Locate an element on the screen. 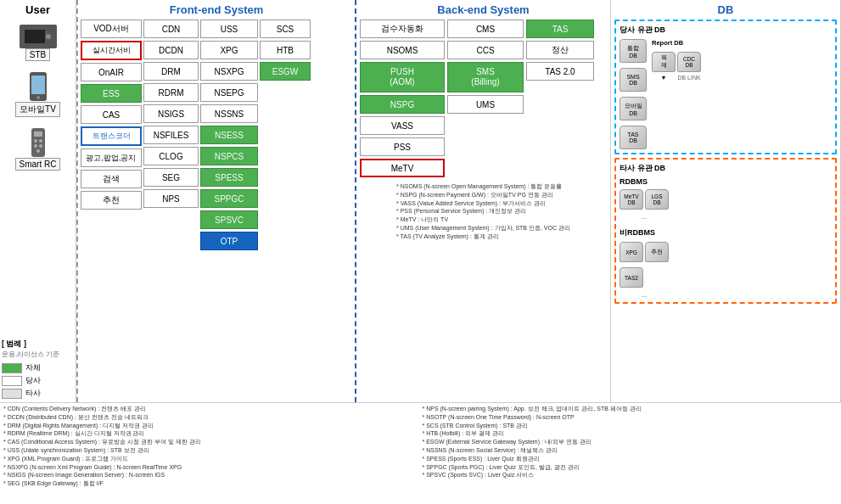 This screenshot has width=841, height=504. fe-drm: DRM is located at coordinates (171, 71).